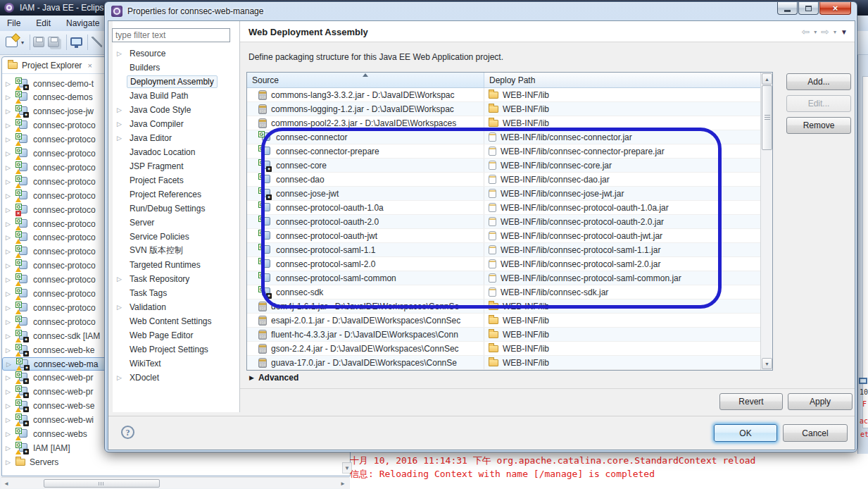 The image size is (868, 489). What do you see at coordinates (176, 54) in the screenshot?
I see `tree-item-resource: ▷Resource` at bounding box center [176, 54].